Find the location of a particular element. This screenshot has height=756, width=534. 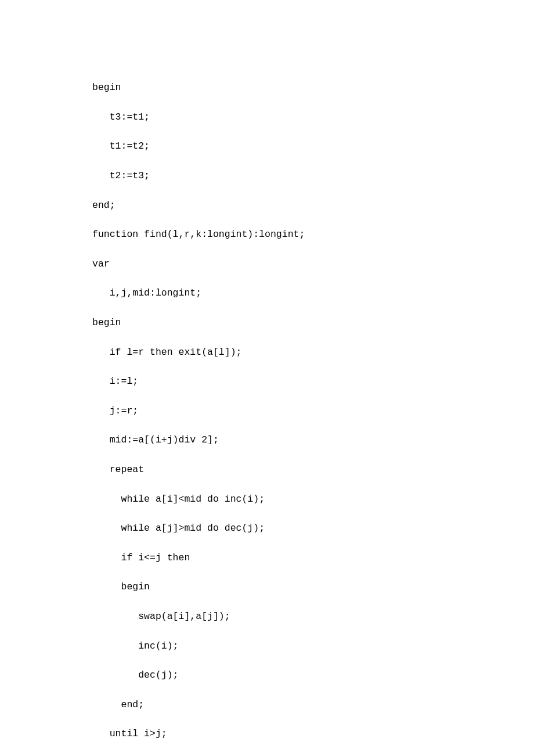

code-line: var is located at coordinates (313, 264).